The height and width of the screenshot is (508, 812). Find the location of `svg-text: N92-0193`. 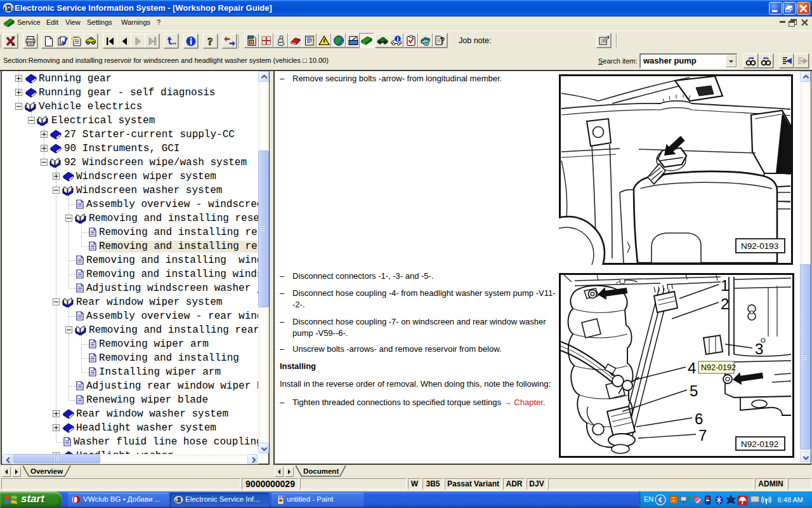

svg-text: N92-0193 is located at coordinates (760, 246).